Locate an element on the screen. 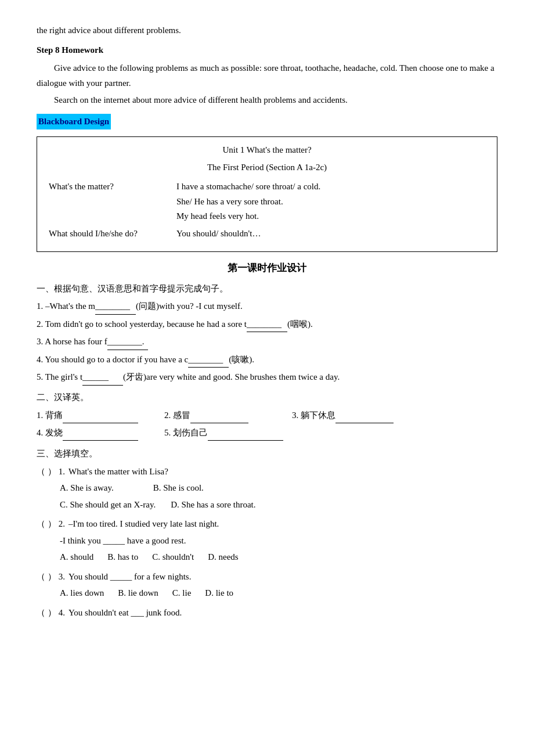 The height and width of the screenshot is (756, 534). c1-bracket: （ ） is located at coordinates (46, 472).